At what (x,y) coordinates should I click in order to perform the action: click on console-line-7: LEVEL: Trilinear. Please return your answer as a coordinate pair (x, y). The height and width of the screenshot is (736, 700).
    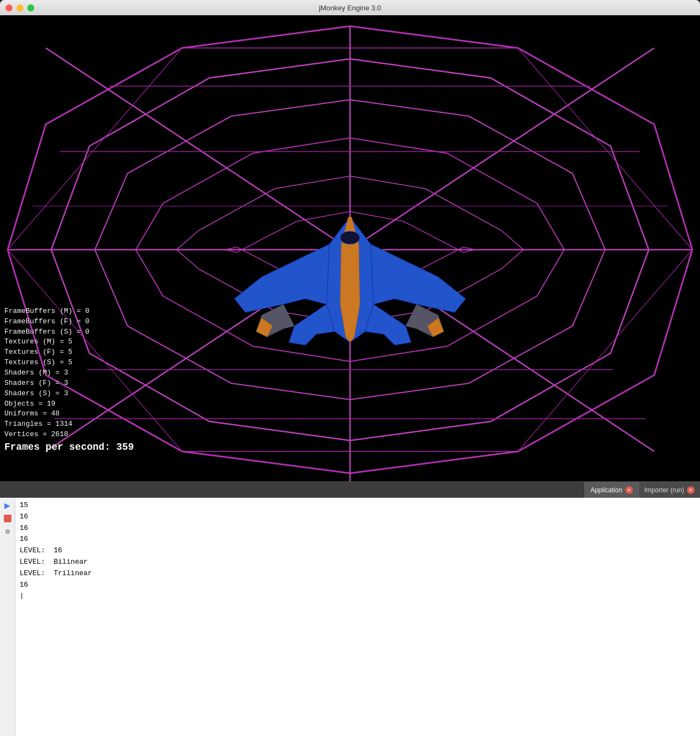
    Looking at the image, I should click on (358, 574).